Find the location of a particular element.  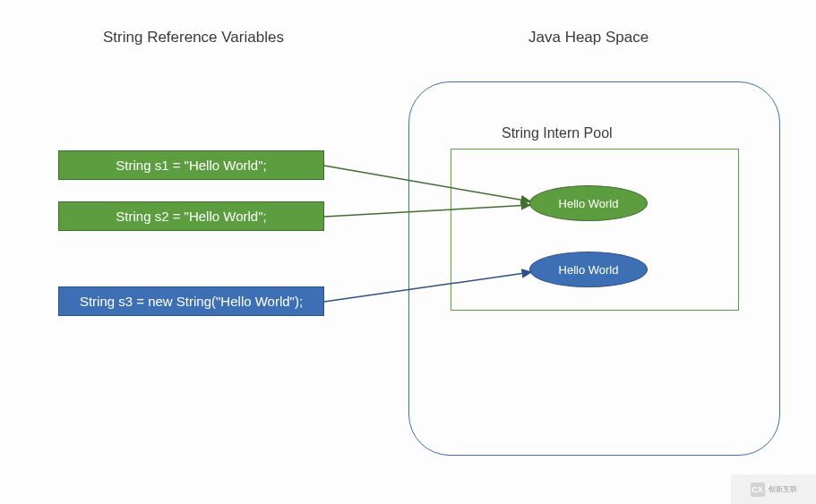

left-section-title: String Reference Variables is located at coordinates (193, 38).